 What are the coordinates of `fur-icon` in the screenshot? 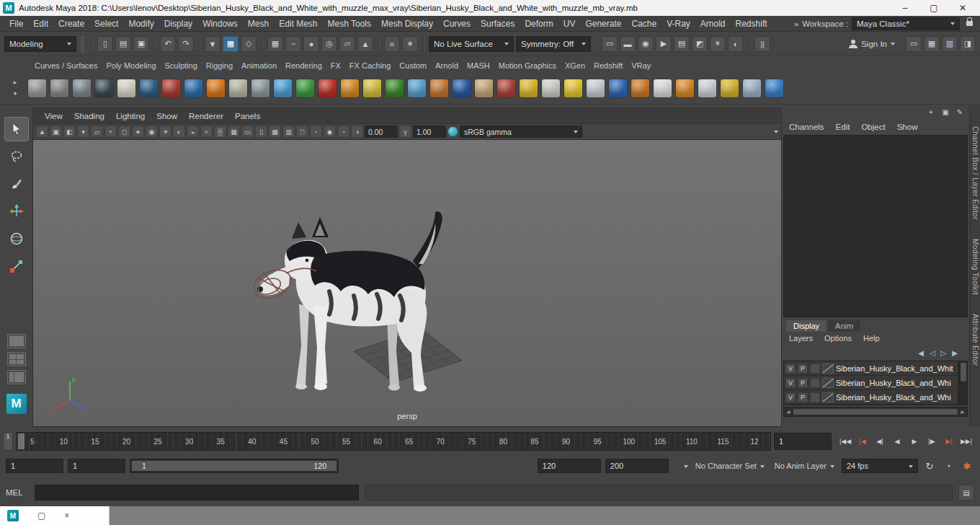 It's located at (327, 88).